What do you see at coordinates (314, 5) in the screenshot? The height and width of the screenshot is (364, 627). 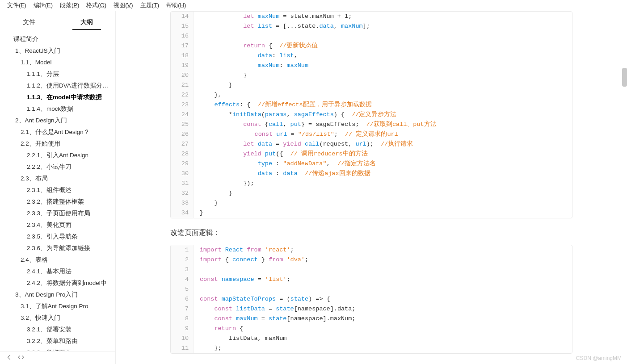 I see `menubar: 文件(F)编辑(E)段落(P)格式(O)视图(V)主题(T)帮助(H)` at bounding box center [314, 5].